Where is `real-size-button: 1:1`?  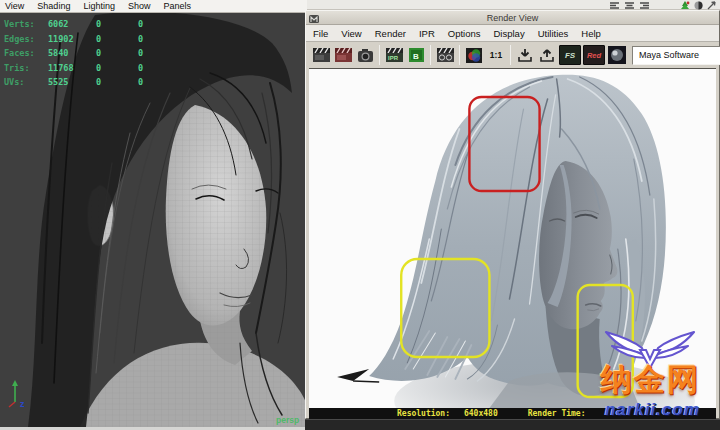
real-size-button: 1:1 is located at coordinates (496, 55).